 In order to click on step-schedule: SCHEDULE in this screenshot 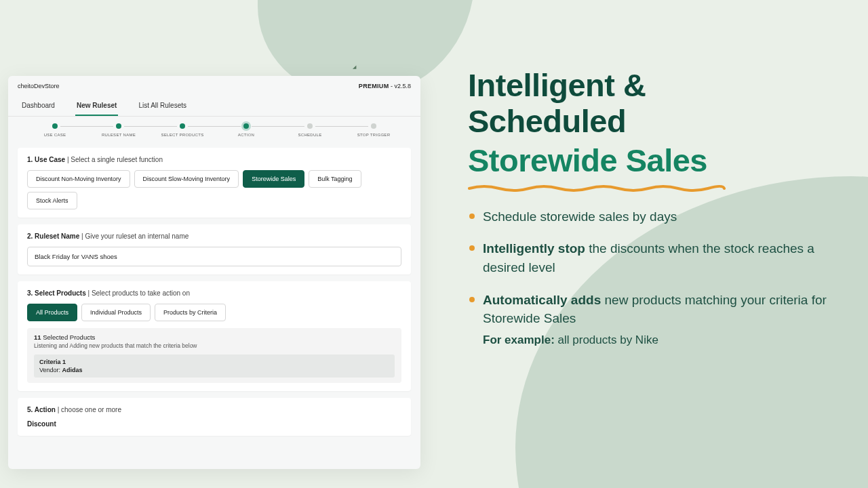, I will do `click(310, 130)`.